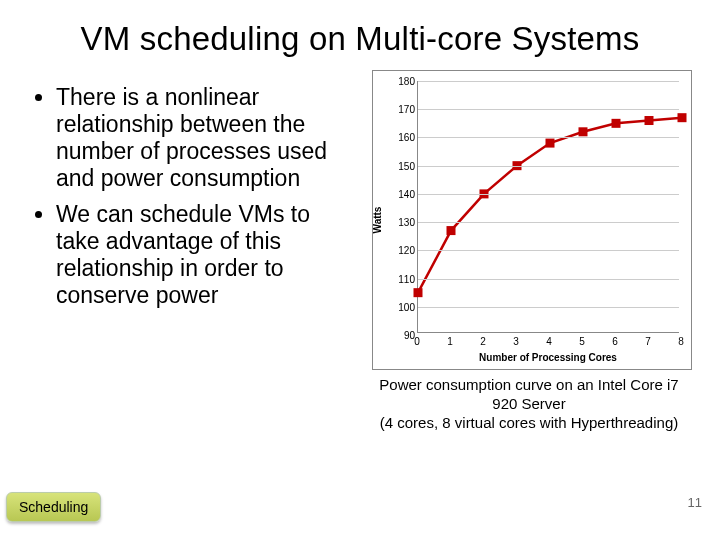  I want to click on scheduling-badge: Scheduling, so click(54, 507).